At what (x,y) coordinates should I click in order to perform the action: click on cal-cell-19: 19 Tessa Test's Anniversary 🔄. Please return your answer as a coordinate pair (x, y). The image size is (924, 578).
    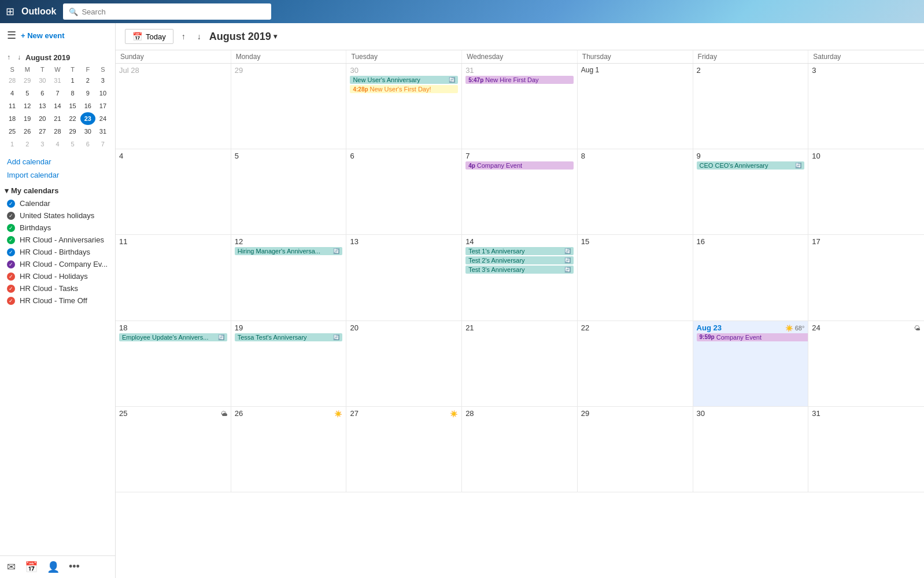
    Looking at the image, I should click on (289, 364).